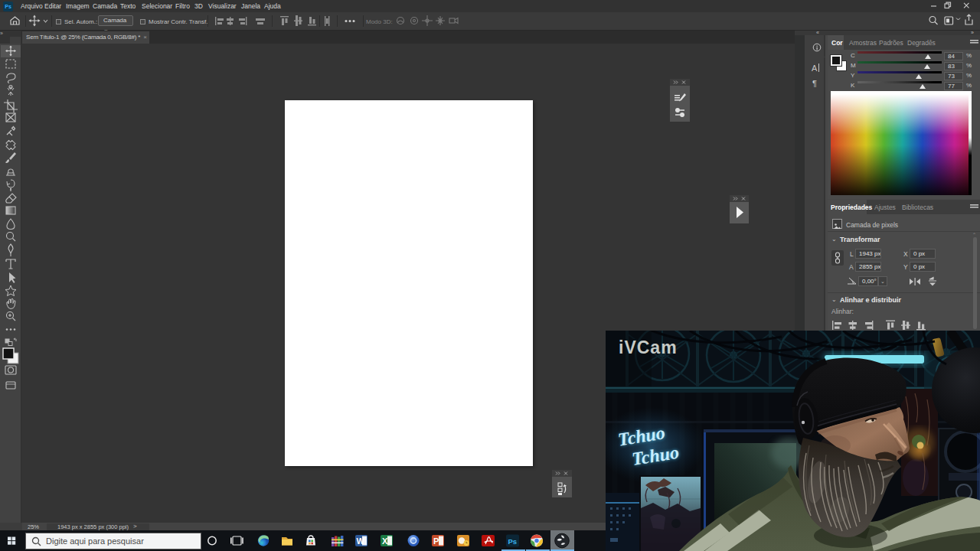 The image size is (980, 551). Describe the element at coordinates (648, 347) in the screenshot. I see `svg-text: iVCam` at that location.